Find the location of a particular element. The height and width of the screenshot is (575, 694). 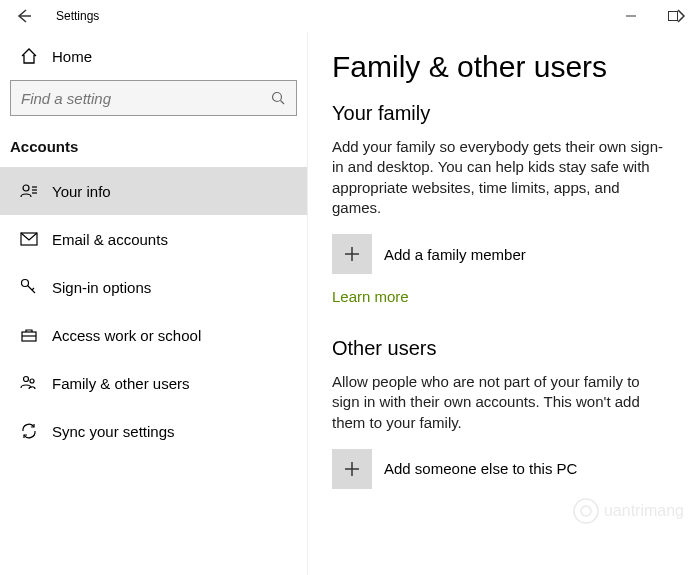

sidebar-section-header: Accounts is located at coordinates (154, 146).